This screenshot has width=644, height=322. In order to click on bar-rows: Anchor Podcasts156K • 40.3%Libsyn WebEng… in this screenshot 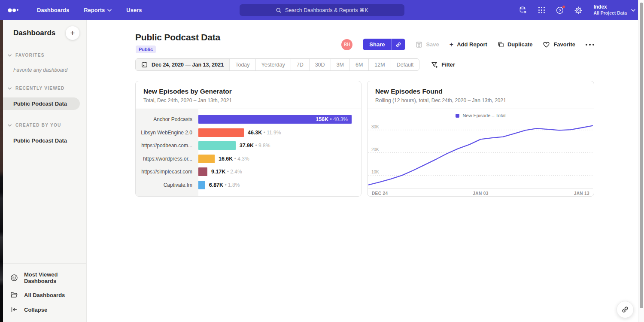, I will do `click(248, 150)`.